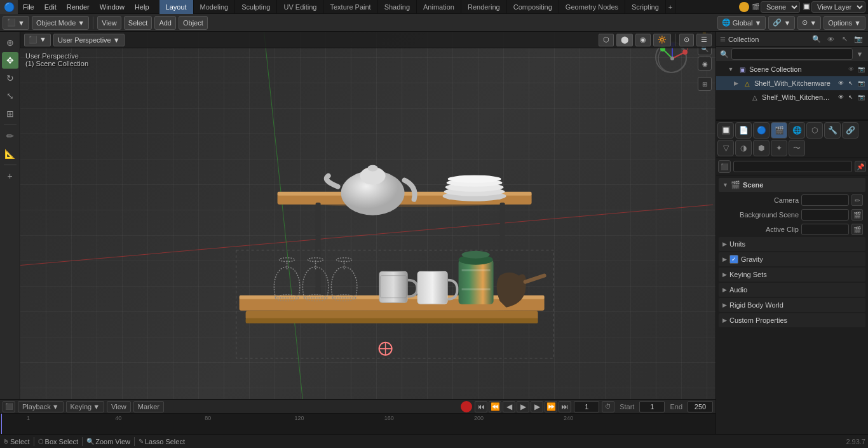 This screenshot has width=868, height=448. What do you see at coordinates (792, 275) in the screenshot?
I see `keying-sets-header: ▶ Keying Sets` at bounding box center [792, 275].